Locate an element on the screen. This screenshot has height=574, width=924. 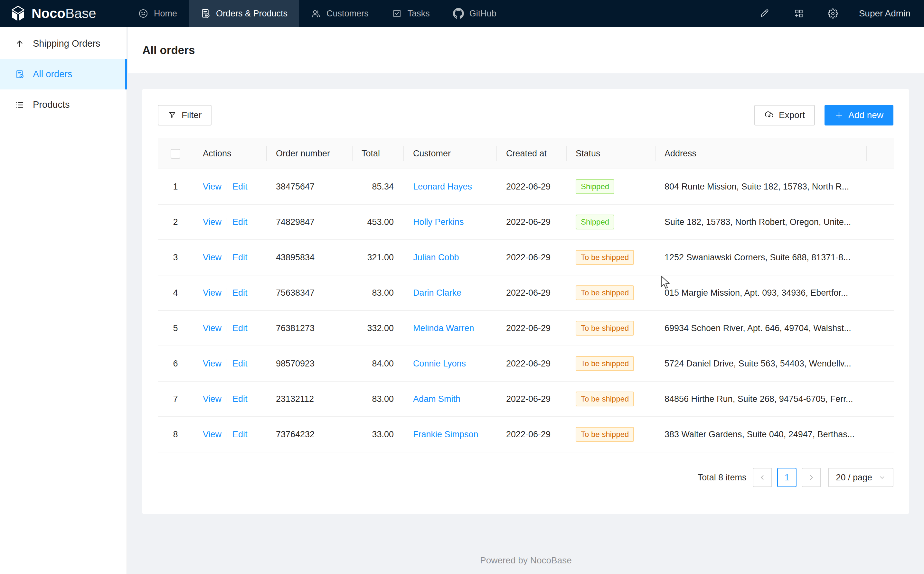
next-page-button is located at coordinates (811, 478).